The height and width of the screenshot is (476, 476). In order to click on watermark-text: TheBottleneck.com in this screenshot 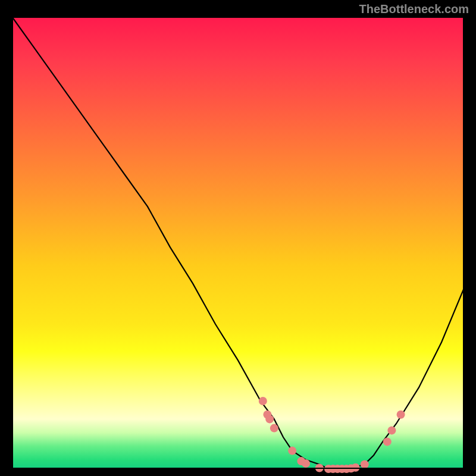, I will do `click(414, 10)`.